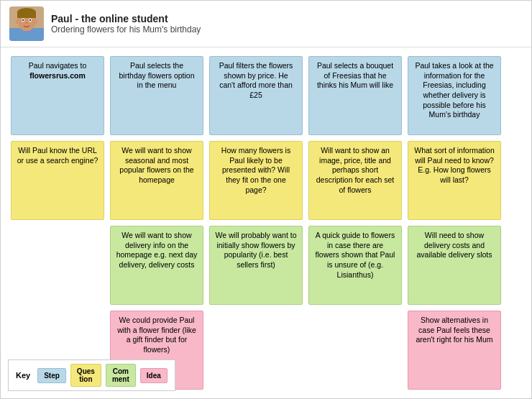 The width and height of the screenshot is (532, 399). What do you see at coordinates (355, 255) in the screenshot?
I see `note-text-n14: A quick guide to flowers in case there a…` at bounding box center [355, 255].